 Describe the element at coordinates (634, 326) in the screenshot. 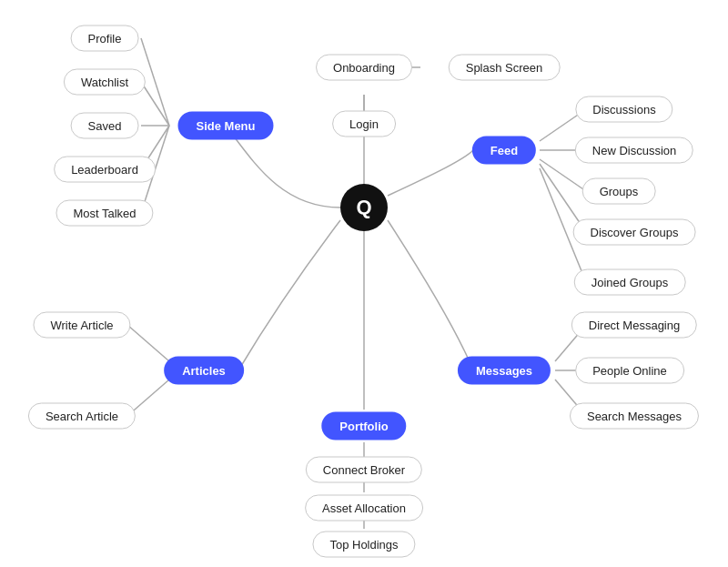

I see `direct-messaging-label: Direct Messaging` at that location.